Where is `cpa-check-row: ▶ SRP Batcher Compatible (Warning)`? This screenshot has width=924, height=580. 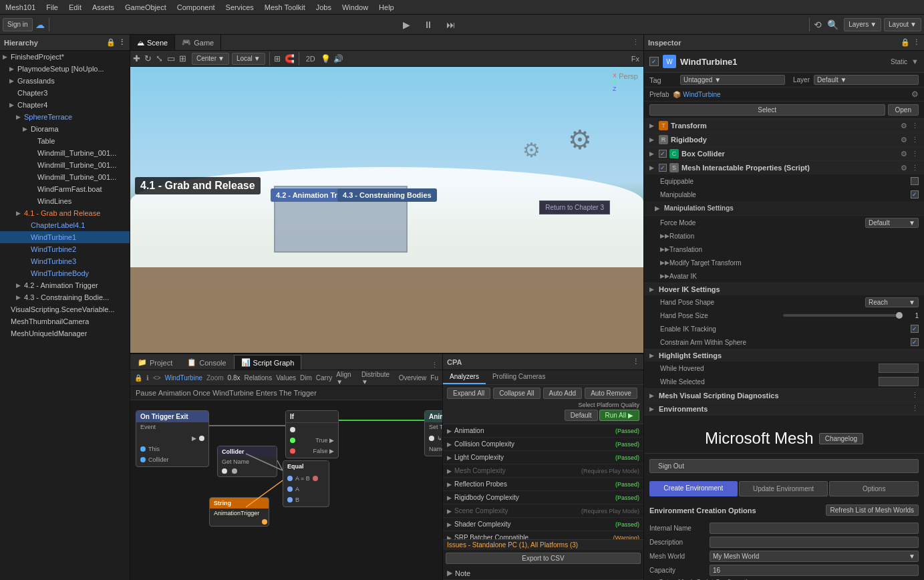
cpa-check-row: ▶ SRP Batcher Compatible (Warning) is located at coordinates (543, 535).